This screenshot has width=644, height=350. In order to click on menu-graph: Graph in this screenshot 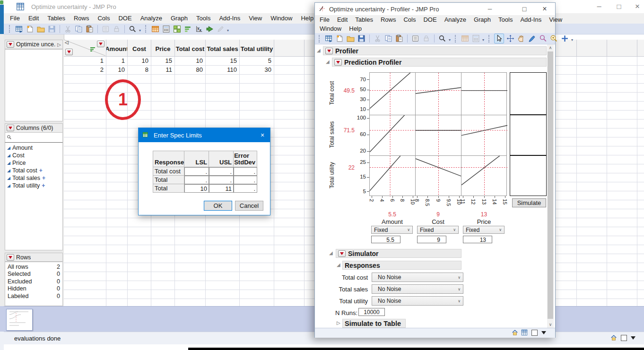, I will do `click(179, 18)`.